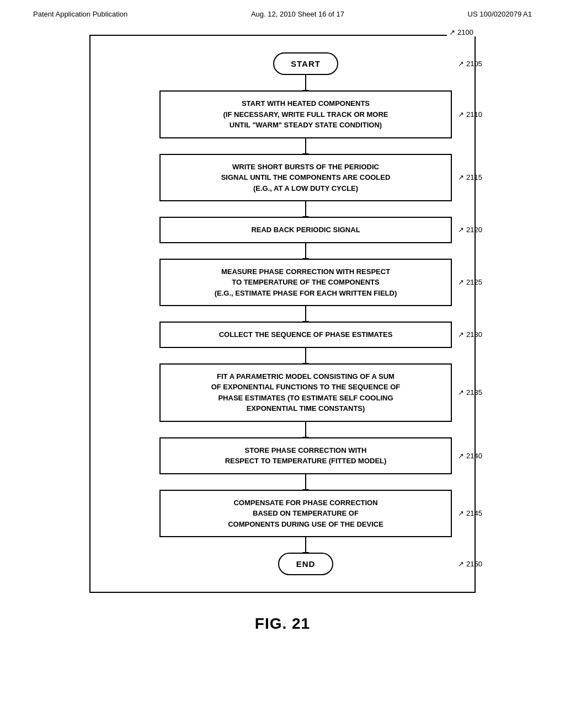 Image resolution: width=565 pixels, height=728 pixels. I want to click on node-2115: WRITE SHORT BURSTS OF THE PERIODIC SIGNA…, so click(306, 178).